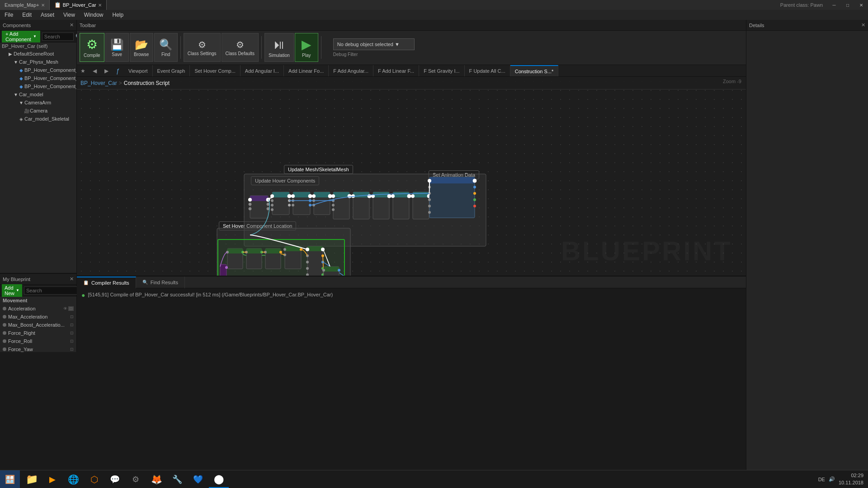 The image size is (868, 488). Describe the element at coordinates (78, 5) in the screenshot. I see `editor-tab-bp-hover: 📋 BP_Hover_Car ✕` at that location.